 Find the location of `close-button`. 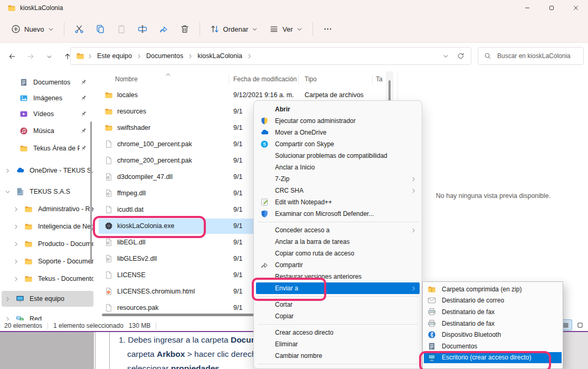

close-button is located at coordinates (576, 8).